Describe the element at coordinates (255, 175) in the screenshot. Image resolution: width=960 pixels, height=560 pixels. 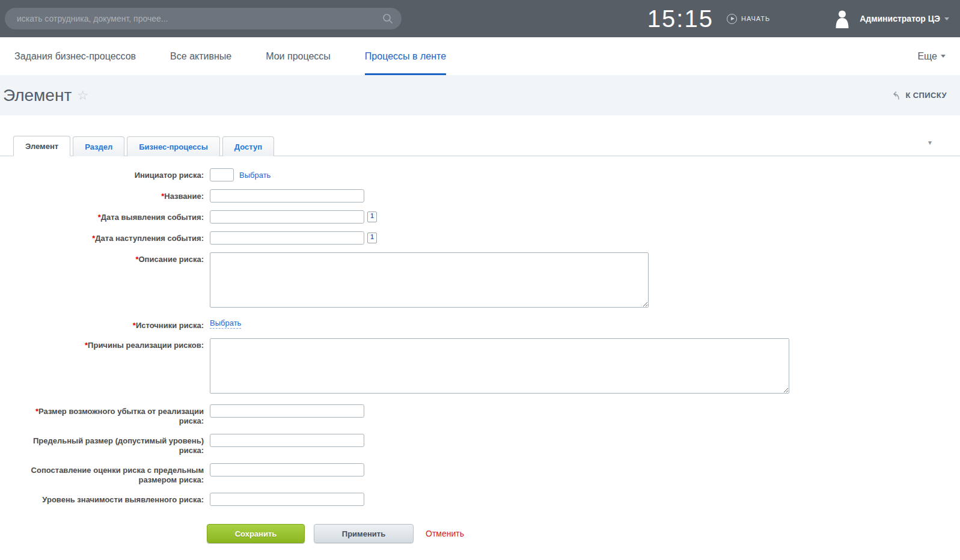
I see `risk-initiator-choose-link: Выбрать` at that location.